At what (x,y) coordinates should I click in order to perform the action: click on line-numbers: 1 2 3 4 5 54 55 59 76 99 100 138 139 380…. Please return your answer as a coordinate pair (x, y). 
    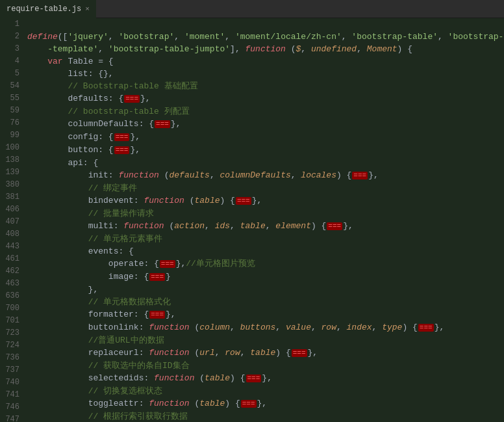
    Looking at the image, I should click on (12, 220).